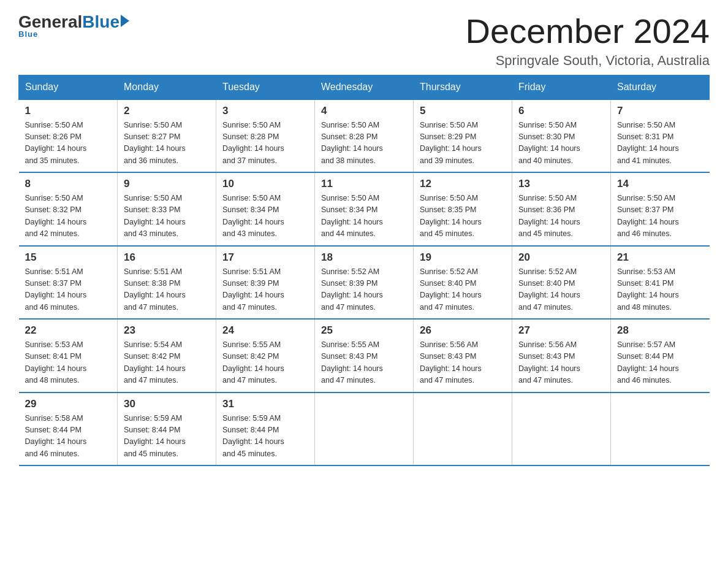 The height and width of the screenshot is (563, 728). What do you see at coordinates (364, 283) in the screenshot?
I see `calendar-cell: 18Sunrise: 5:52 AMSunset: 8:39 PMDayligh…` at bounding box center [364, 283].